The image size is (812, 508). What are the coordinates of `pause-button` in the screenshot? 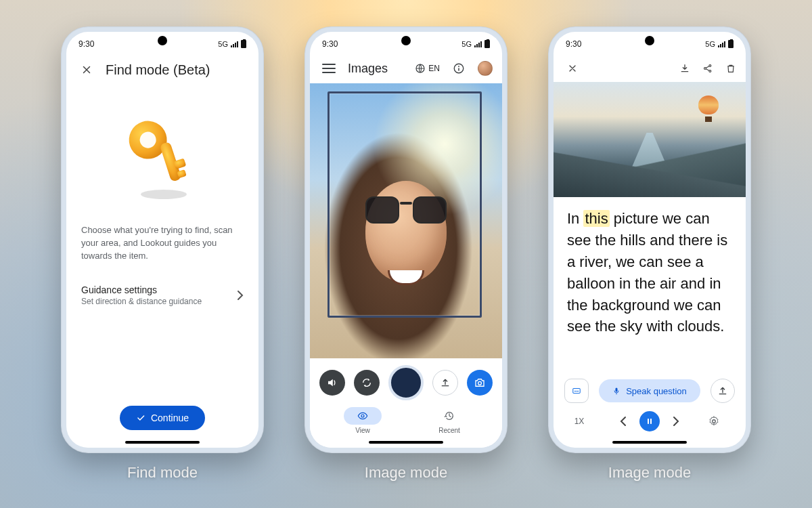 It's located at (650, 421).